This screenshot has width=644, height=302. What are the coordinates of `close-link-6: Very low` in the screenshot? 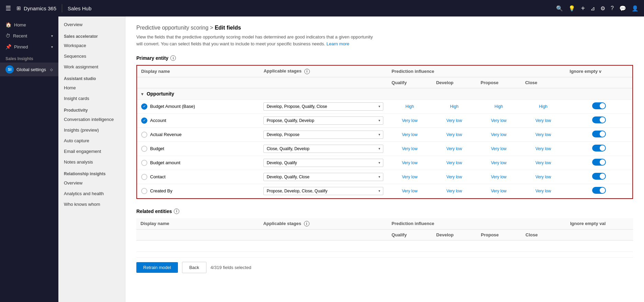 It's located at (543, 191).